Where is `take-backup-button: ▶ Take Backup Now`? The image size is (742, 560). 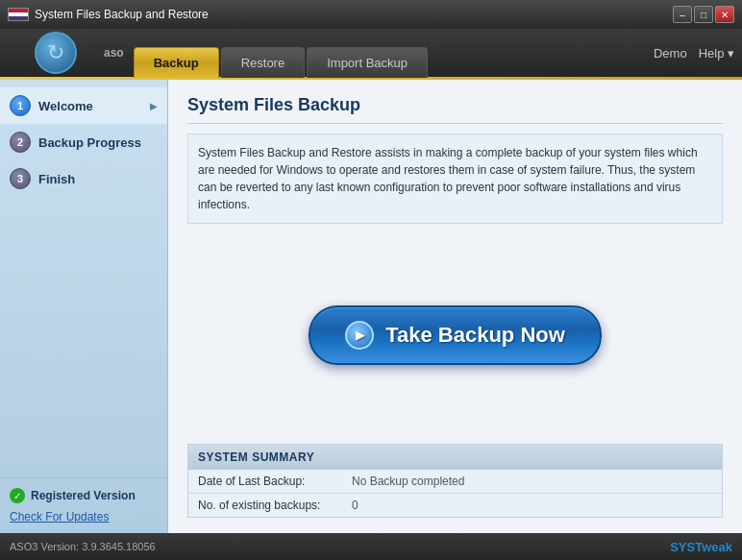
take-backup-button: ▶ Take Backup Now is located at coordinates (456, 335).